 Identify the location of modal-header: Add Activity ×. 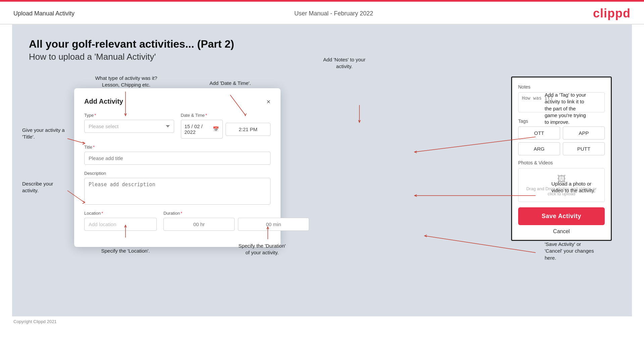
(177, 101).